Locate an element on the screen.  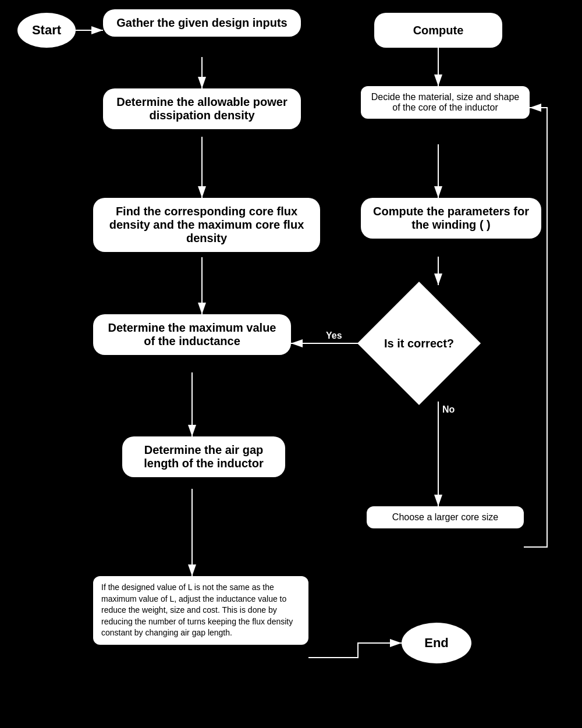
decide-material-label: Decide the material, size and shape of t… is located at coordinates (445, 102).